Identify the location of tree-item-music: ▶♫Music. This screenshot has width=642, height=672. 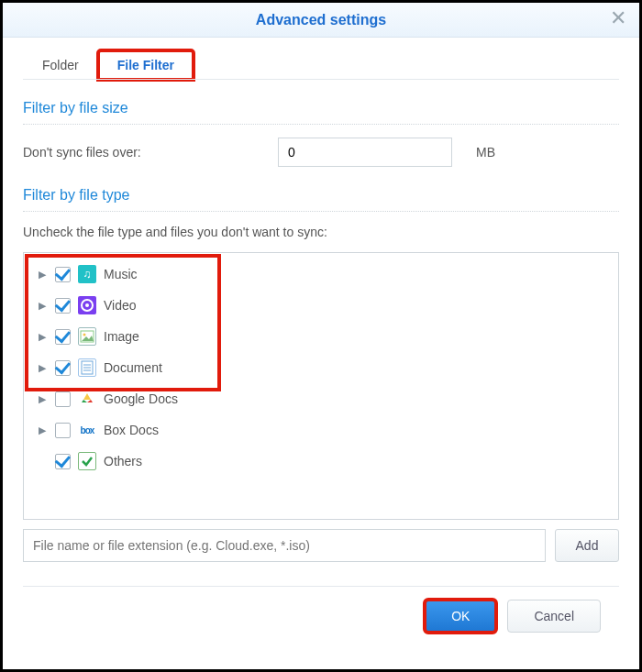
(321, 274).